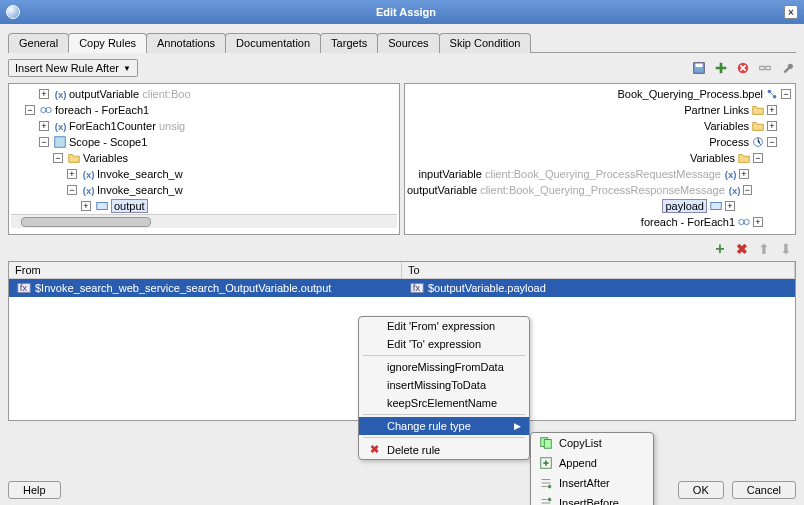  Describe the element at coordinates (402, 68) in the screenshot. I see `tree-toolbar: Insert New Rule After ▼` at that location.